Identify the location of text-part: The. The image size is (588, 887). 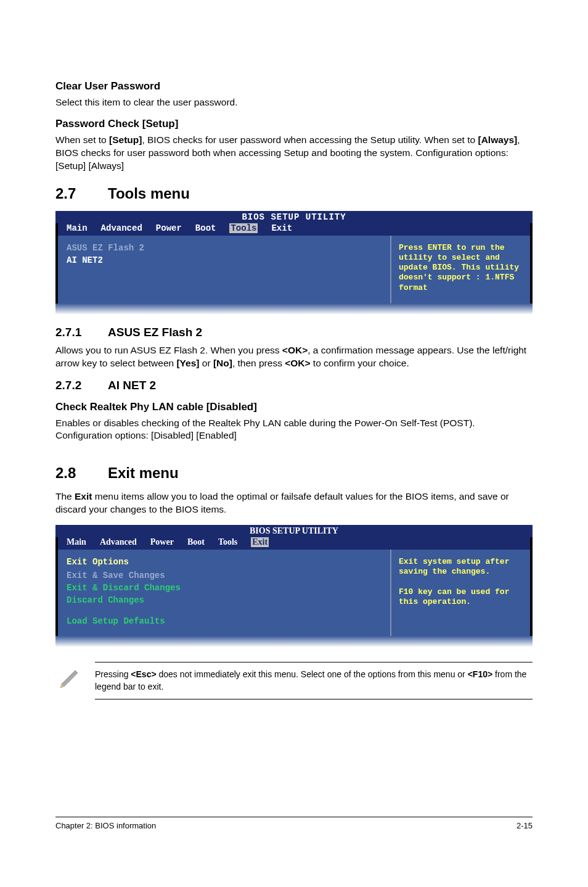
(65, 496).